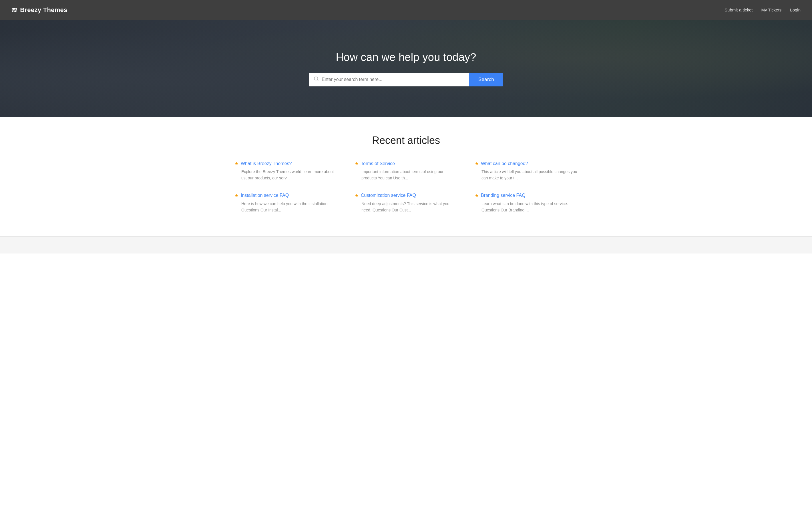  I want to click on search-icon, so click(316, 80).